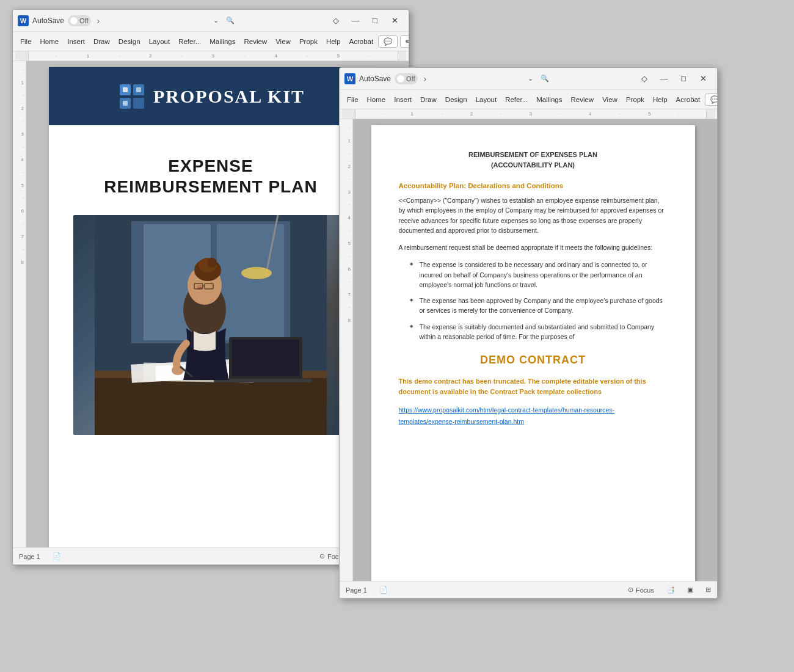  What do you see at coordinates (539, 78) in the screenshot?
I see `title-bar-center-2: ⌄ 🔍` at bounding box center [539, 78].